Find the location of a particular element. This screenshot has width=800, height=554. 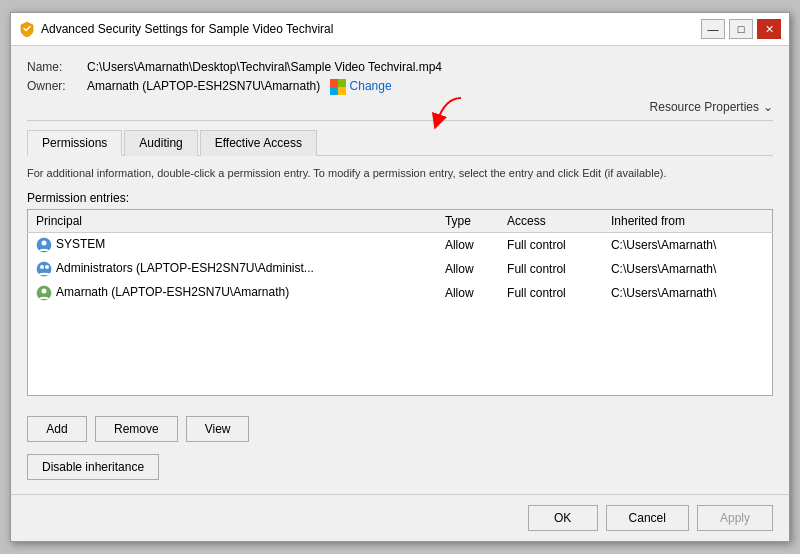

permission-entries-label: Permission entries: is located at coordinates (400, 198).